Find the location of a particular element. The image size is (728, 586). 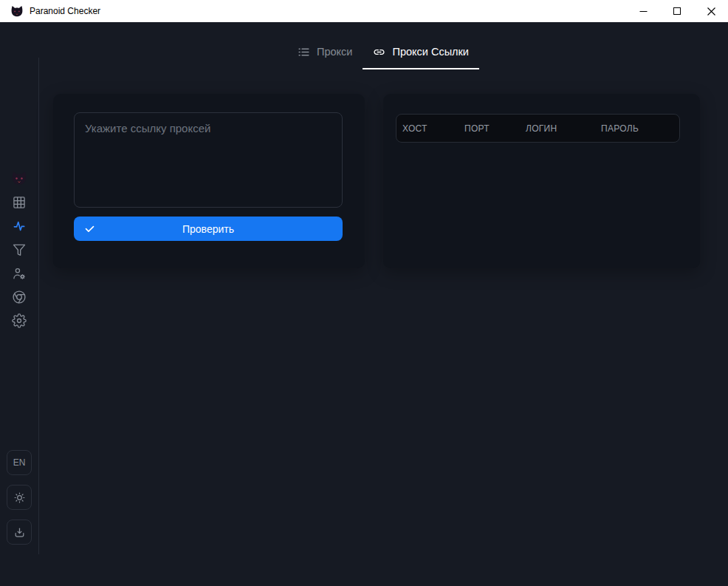

sidebar-item-settings is located at coordinates (19, 321).